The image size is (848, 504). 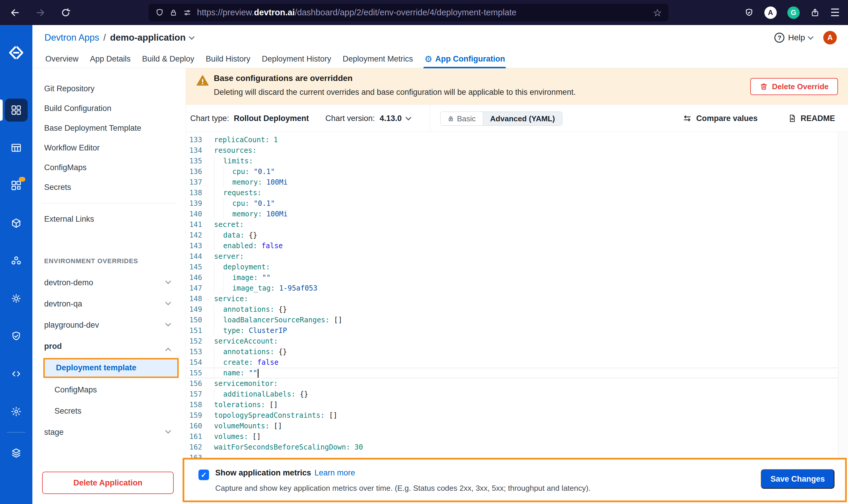 What do you see at coordinates (517, 362) in the screenshot?
I see `code-line: 154create: false` at bounding box center [517, 362].